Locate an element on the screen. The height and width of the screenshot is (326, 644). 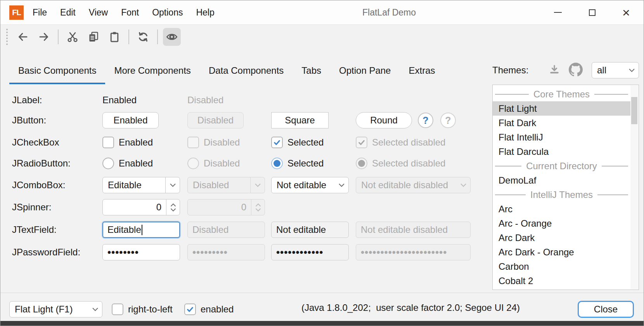
themes-scrollbar is located at coordinates (634, 187).